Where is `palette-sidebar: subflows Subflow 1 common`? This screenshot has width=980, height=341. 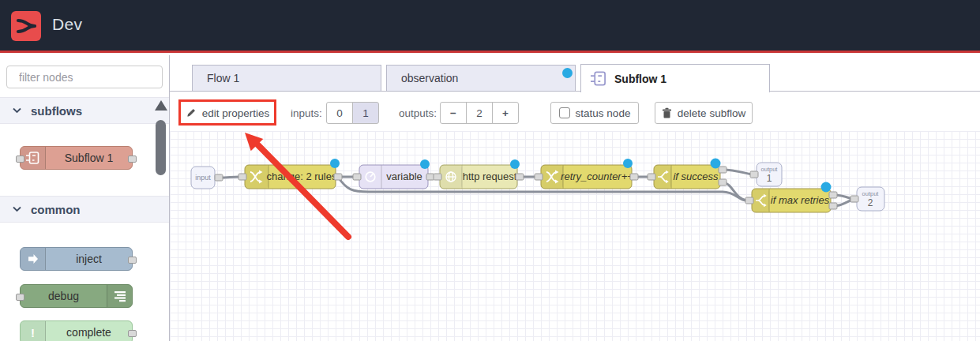
palette-sidebar: subflows Subflow 1 common is located at coordinates (85, 198).